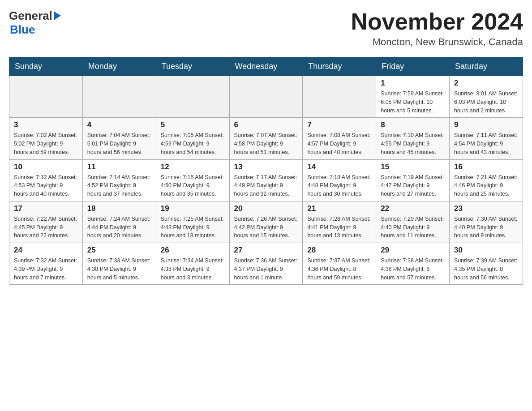 This screenshot has width=532, height=411. Describe the element at coordinates (266, 227) in the screenshot. I see `day-info: Sunrise: 7:26 AM Sunset: 4:42 PM Dayligh…` at that location.